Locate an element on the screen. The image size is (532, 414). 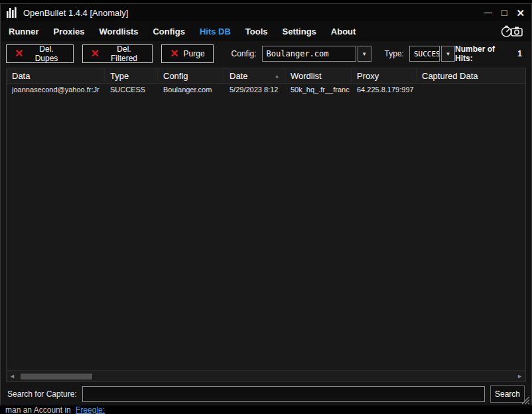
type-dropdown: SUCCESS ▼ is located at coordinates (432, 54).